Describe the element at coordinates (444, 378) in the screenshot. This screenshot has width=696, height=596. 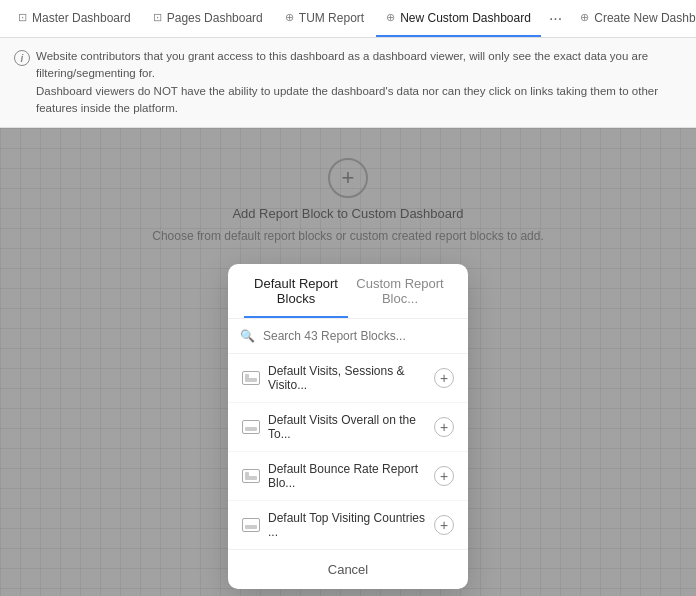
I see `add-report-1-button: +` at that location.